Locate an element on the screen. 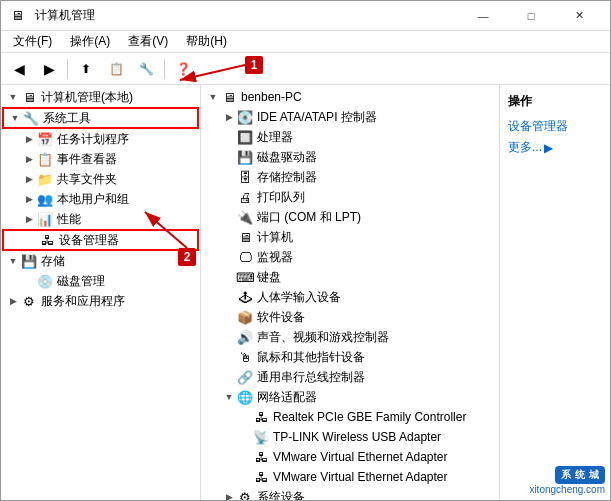 The height and width of the screenshot is (501, 611). window-title: 计算机管理 is located at coordinates (65, 16).